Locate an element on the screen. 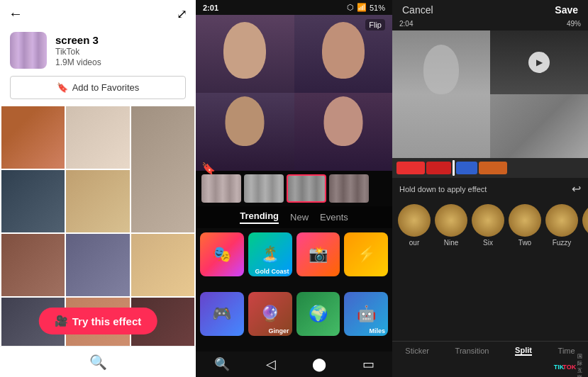  effect-item: 🎭 is located at coordinates (222, 254).